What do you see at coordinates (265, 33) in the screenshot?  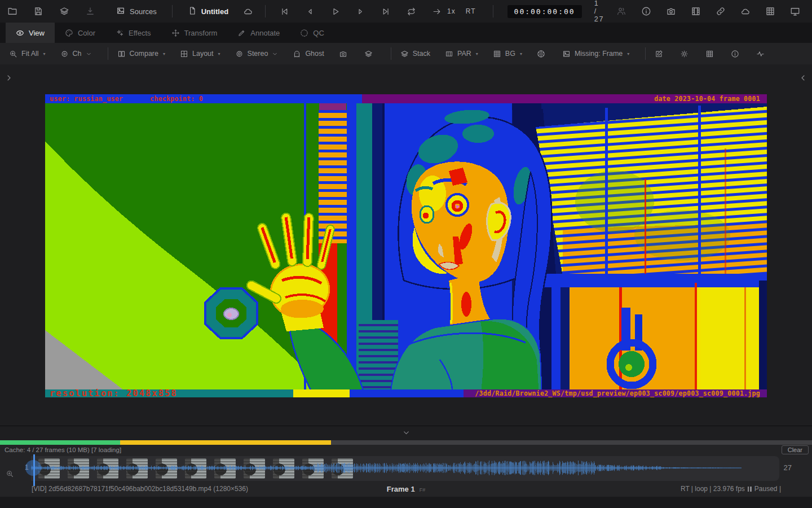 I see `tab-label: Annotate` at bounding box center [265, 33].